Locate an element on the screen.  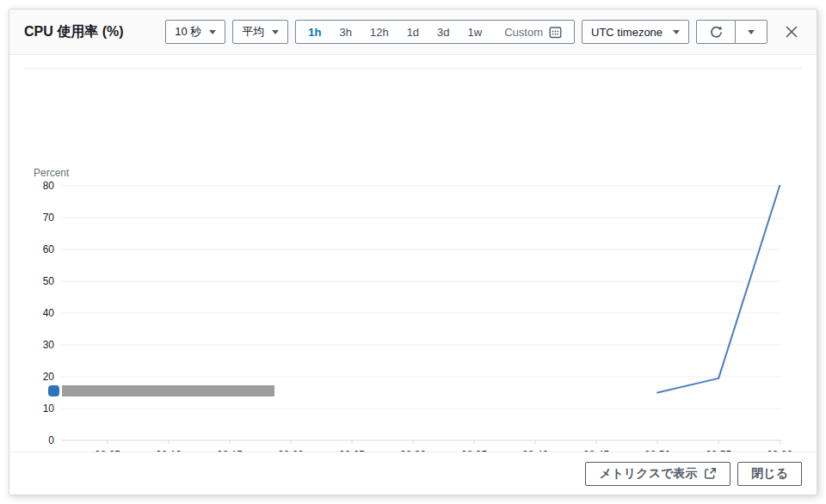
close-button: 閉じる is located at coordinates (769, 474).